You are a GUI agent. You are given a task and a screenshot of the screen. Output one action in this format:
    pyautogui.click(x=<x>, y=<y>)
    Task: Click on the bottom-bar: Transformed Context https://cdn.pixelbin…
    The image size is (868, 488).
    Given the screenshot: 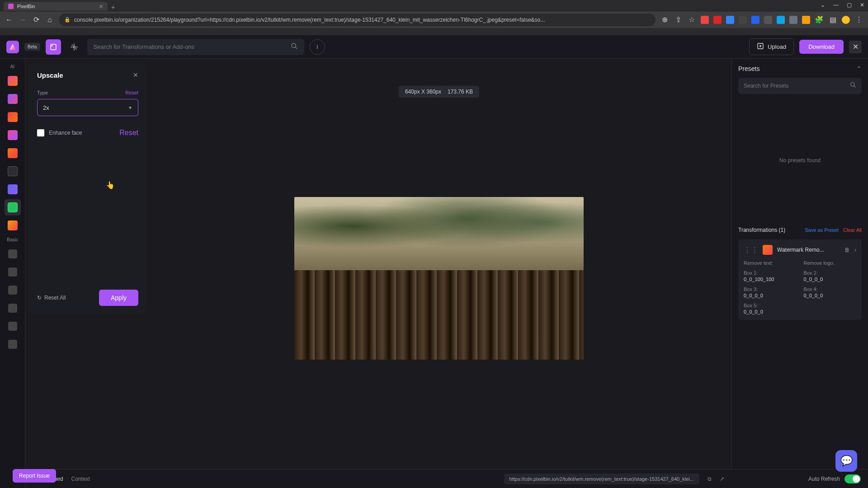 What is the action you would take?
    pyautogui.click(x=378, y=479)
    